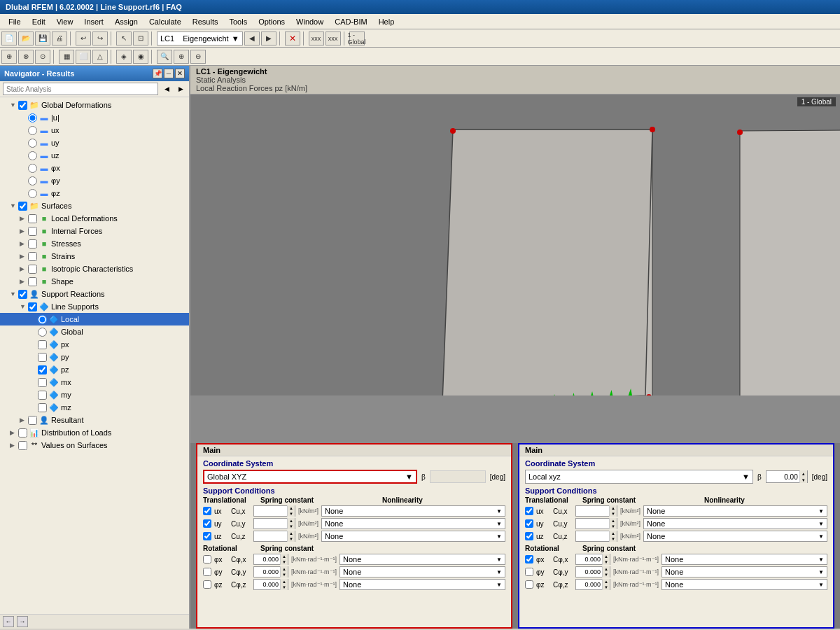 This screenshot has height=630, width=840. I want to click on menu-insert: Insert, so click(94, 22).